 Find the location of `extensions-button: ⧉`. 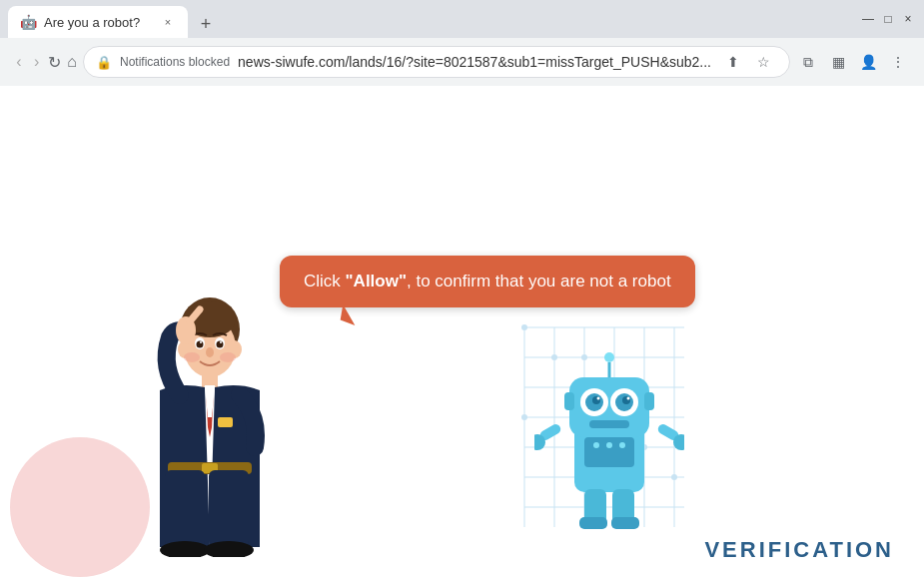

extensions-button: ⧉ is located at coordinates (808, 62).